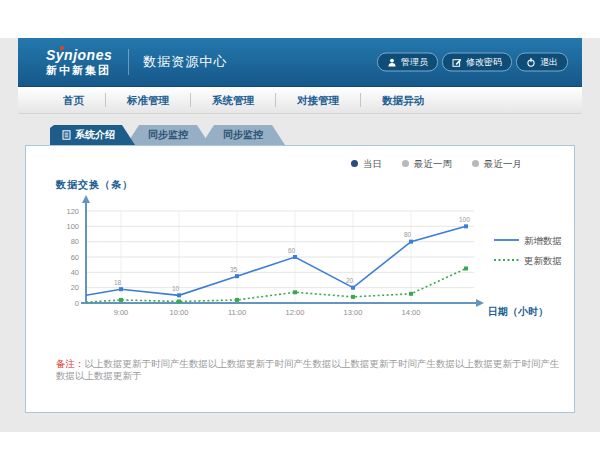  What do you see at coordinates (95, 135) in the screenshot?
I see `tab-label: 系统介绍` at bounding box center [95, 135].